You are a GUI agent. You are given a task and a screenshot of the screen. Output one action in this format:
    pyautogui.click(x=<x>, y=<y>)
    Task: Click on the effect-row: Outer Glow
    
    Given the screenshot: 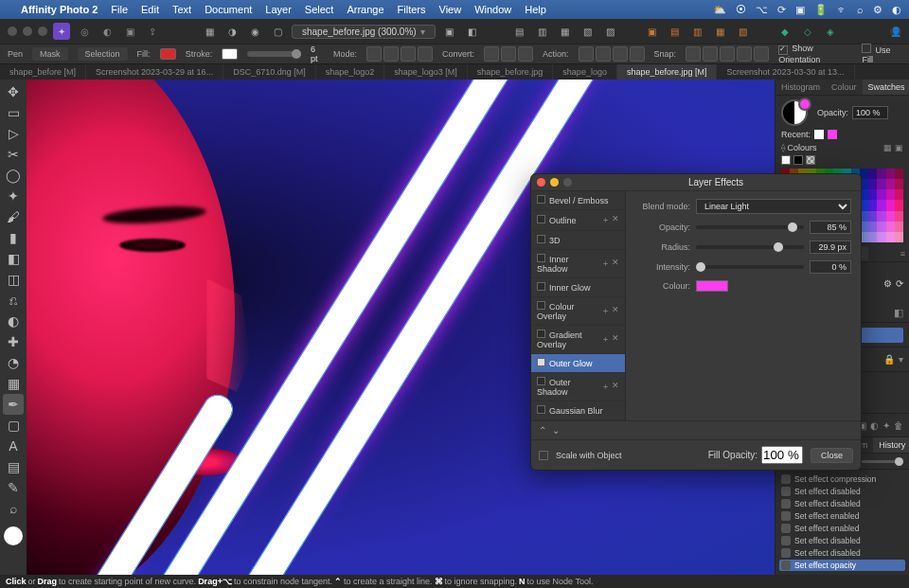 What is the action you would take?
    pyautogui.click(x=578, y=364)
    